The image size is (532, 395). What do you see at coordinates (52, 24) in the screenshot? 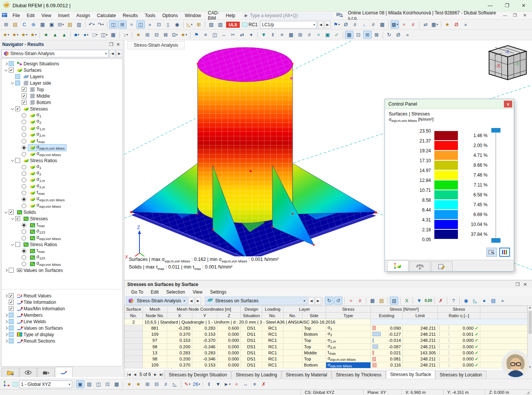
I see `save: ▣` at bounding box center [52, 24].